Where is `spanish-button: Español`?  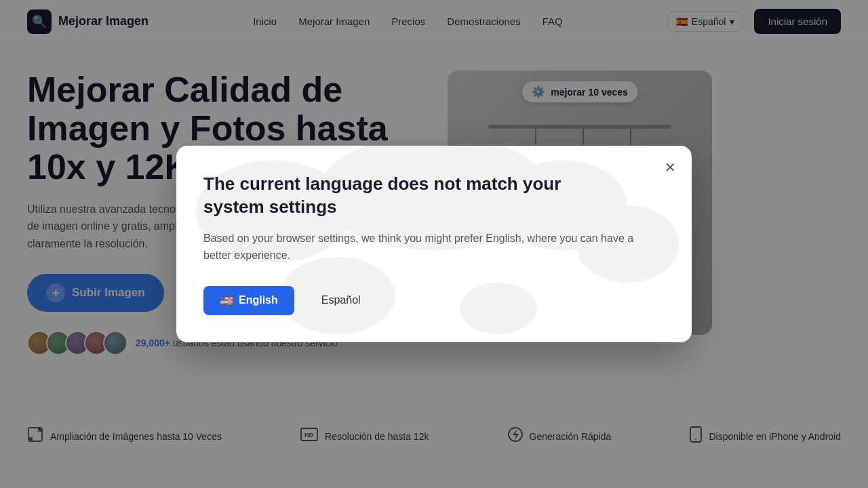 spanish-button: Español is located at coordinates (341, 300).